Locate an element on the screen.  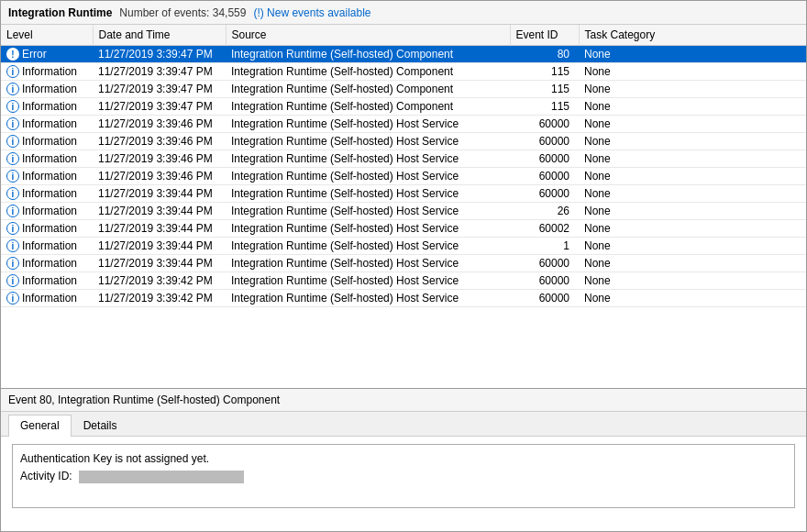
table-row: !Error11/27/2019 3:39:47 PMIntegration R… is located at coordinates (404, 55).